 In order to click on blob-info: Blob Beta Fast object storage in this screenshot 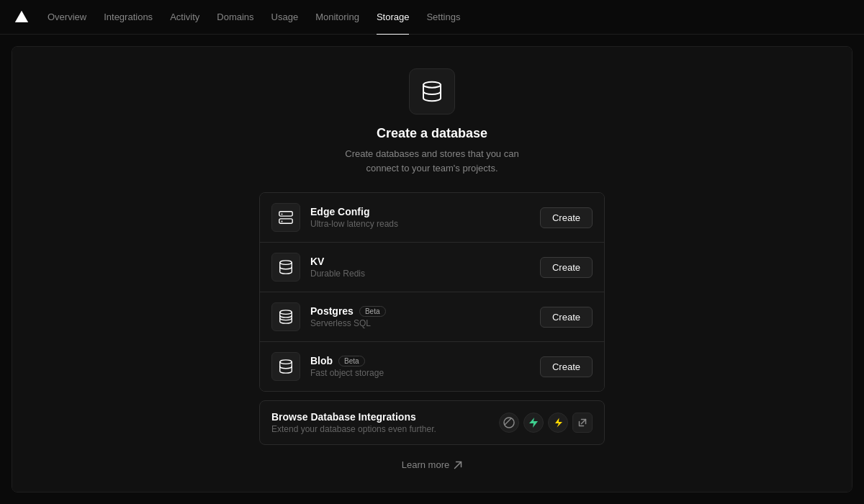, I will do `click(420, 366)`.